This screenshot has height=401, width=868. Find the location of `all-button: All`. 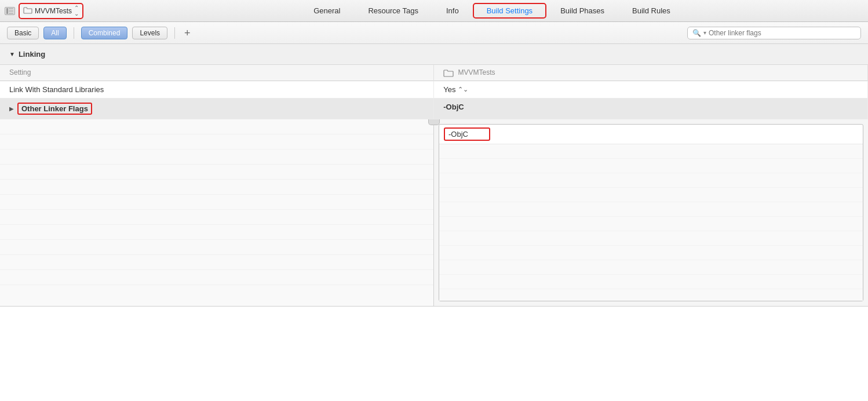

all-button: All is located at coordinates (54, 33).